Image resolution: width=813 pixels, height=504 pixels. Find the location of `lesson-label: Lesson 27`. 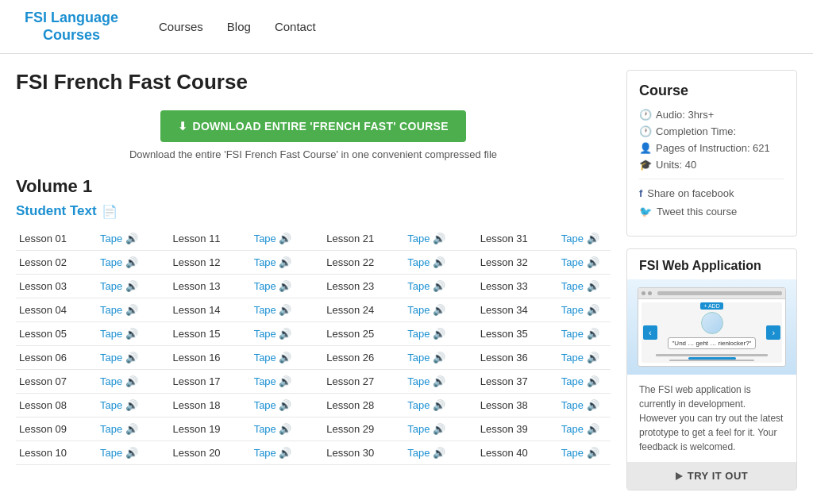

lesson-label: Lesson 27 is located at coordinates (364, 382).